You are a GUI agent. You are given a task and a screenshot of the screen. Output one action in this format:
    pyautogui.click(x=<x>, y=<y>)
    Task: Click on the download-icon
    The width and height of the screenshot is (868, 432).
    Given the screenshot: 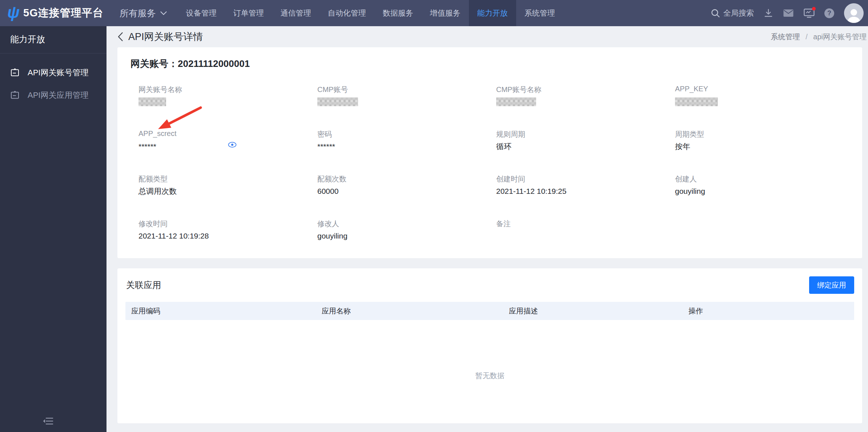 What is the action you would take?
    pyautogui.click(x=768, y=13)
    